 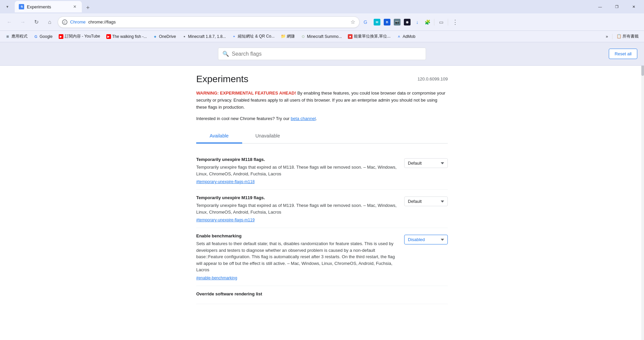 I want to click on warning-prefix: WARNING: EXPERIMENTAL FEATURES AHEAD!, so click(x=246, y=93).